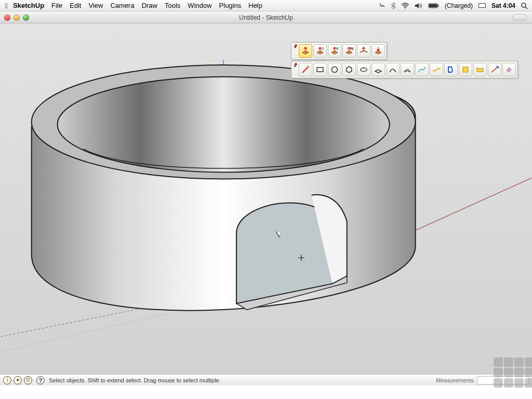 This screenshot has height=399, width=532. I want to click on menu-plugins: Plugins, so click(231, 5).